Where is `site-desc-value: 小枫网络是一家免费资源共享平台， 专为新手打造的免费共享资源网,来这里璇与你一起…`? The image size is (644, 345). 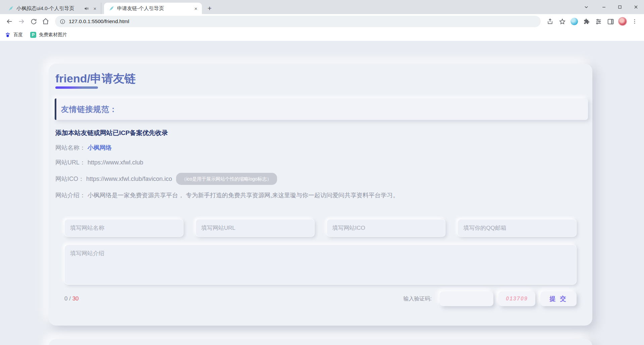
site-desc-value: 小枫网络是一家免费资源共享平台， 专为新手打造的免费共享资源网,来这里璇与你一起… is located at coordinates (243, 195).